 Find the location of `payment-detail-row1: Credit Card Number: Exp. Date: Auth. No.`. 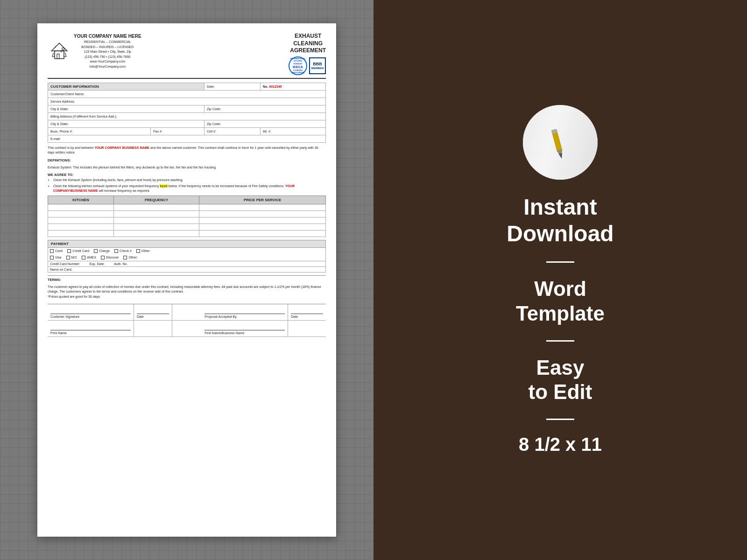

payment-detail-row1: Credit Card Number: Exp. Date: Auth. No. is located at coordinates (187, 264).